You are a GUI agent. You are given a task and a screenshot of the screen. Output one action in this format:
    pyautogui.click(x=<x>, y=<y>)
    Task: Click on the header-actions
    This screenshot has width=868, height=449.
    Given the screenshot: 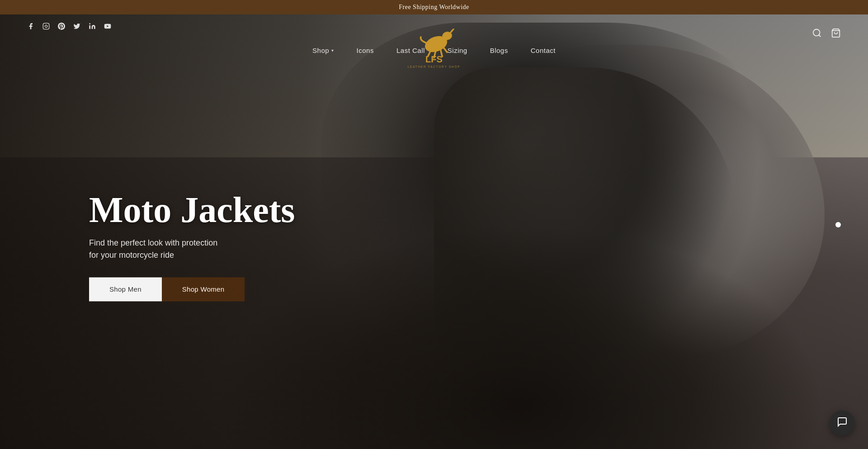 What is the action you would take?
    pyautogui.click(x=826, y=34)
    